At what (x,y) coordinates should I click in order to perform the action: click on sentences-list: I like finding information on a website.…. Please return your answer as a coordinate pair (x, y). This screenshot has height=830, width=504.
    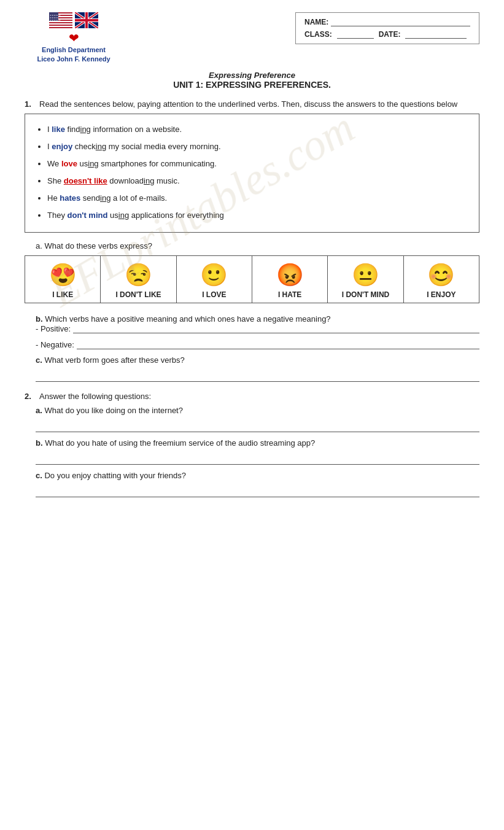
    Looking at the image, I should click on (252, 173).